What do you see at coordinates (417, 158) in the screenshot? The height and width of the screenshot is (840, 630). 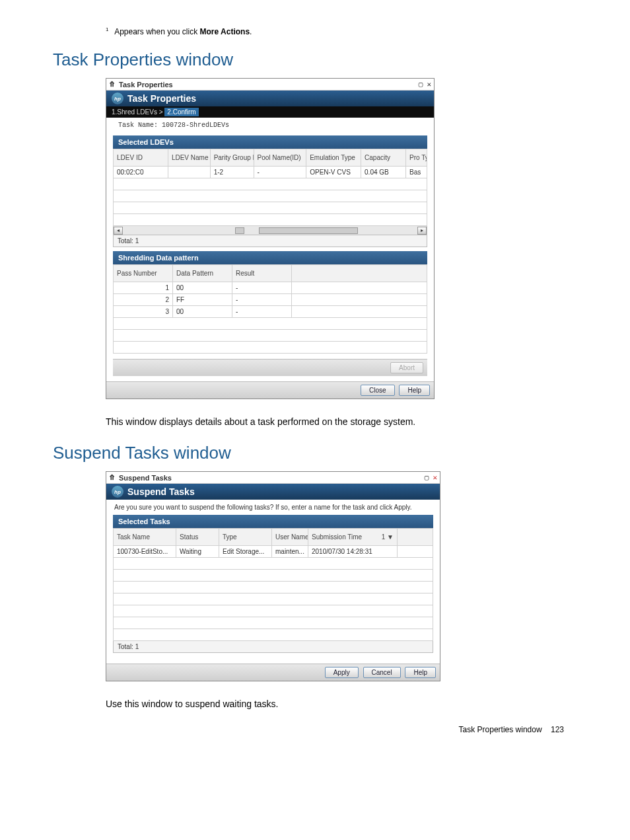 I see `col-pro-typ: Pro Typ` at bounding box center [417, 158].